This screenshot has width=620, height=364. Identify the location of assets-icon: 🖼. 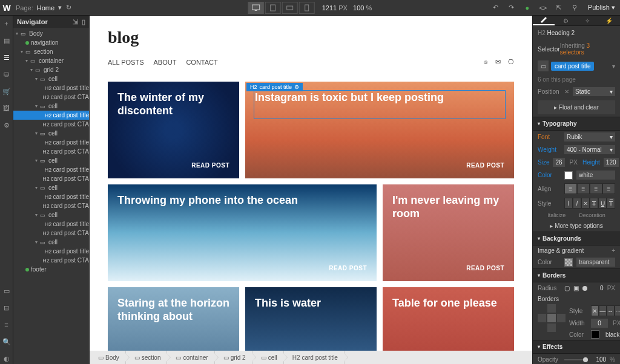
(7, 108).